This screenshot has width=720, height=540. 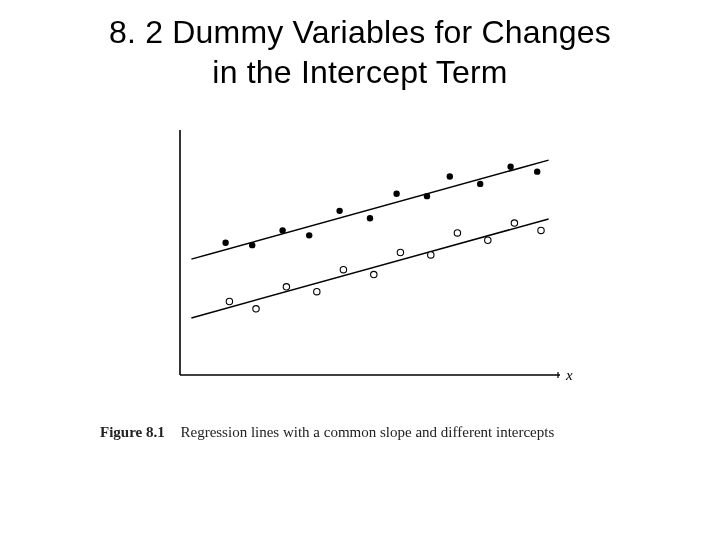 What do you see at coordinates (370, 210) in the screenshot?
I see `upper-line` at bounding box center [370, 210].